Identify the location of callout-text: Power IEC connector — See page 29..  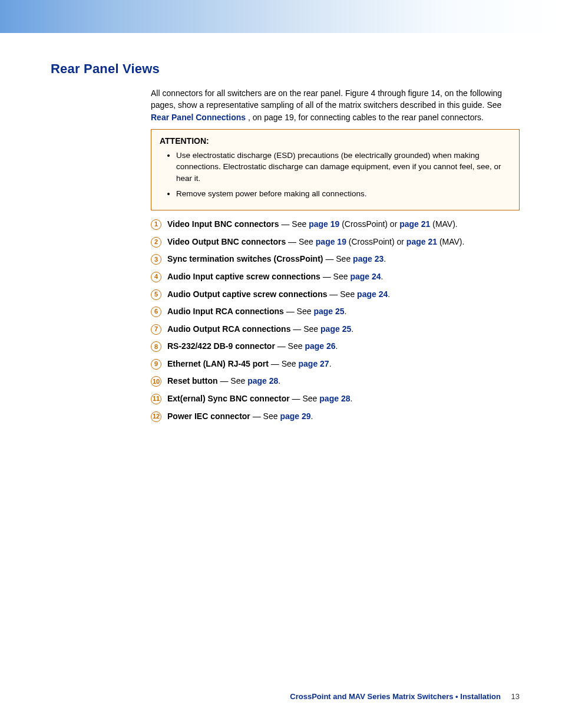
(240, 417).